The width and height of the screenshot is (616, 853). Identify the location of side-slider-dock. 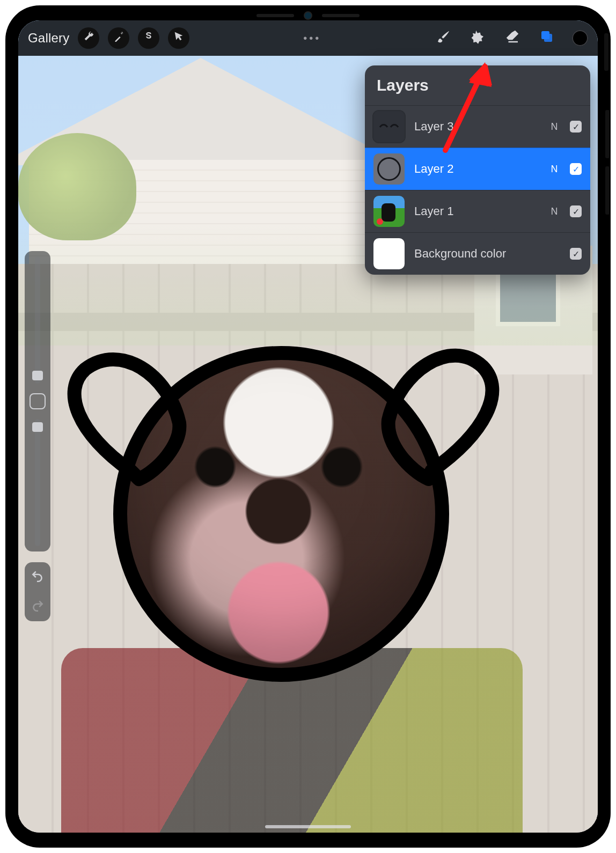
(38, 401).